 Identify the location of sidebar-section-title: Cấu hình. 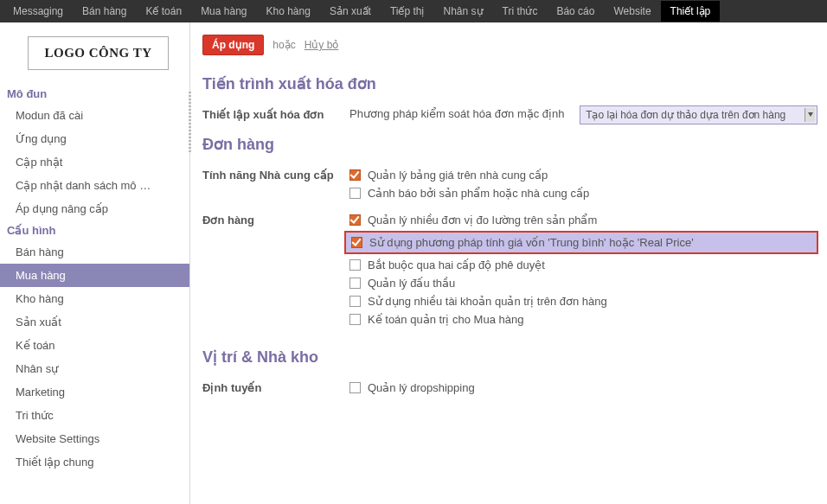
(95, 230).